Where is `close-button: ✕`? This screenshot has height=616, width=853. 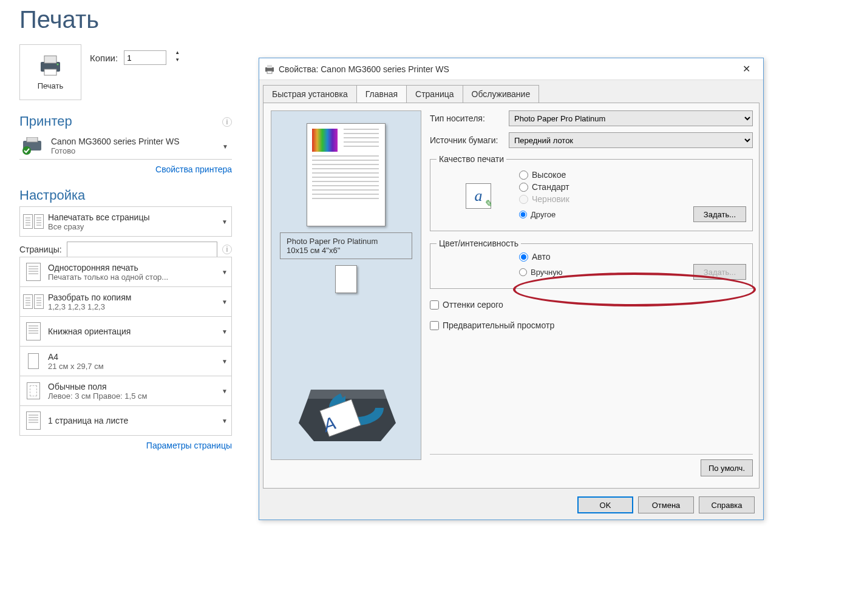 close-button: ✕ is located at coordinates (746, 69).